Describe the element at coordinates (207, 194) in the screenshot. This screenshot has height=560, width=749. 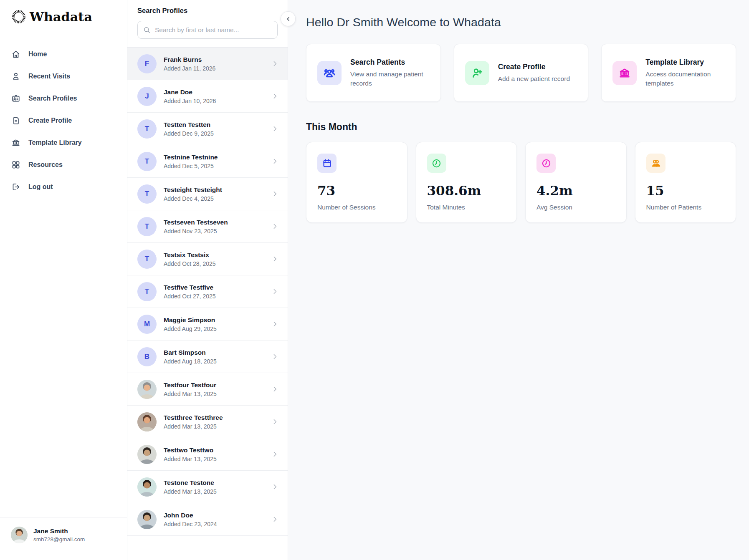
I see `patient-list-item: T Testeight TesteightAdded Dec 4, 2025` at that location.